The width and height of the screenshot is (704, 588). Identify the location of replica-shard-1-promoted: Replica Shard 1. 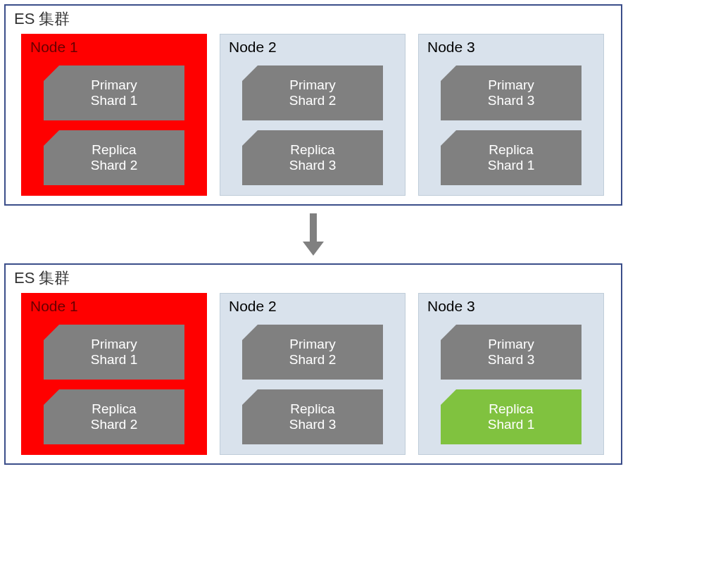
(511, 417).